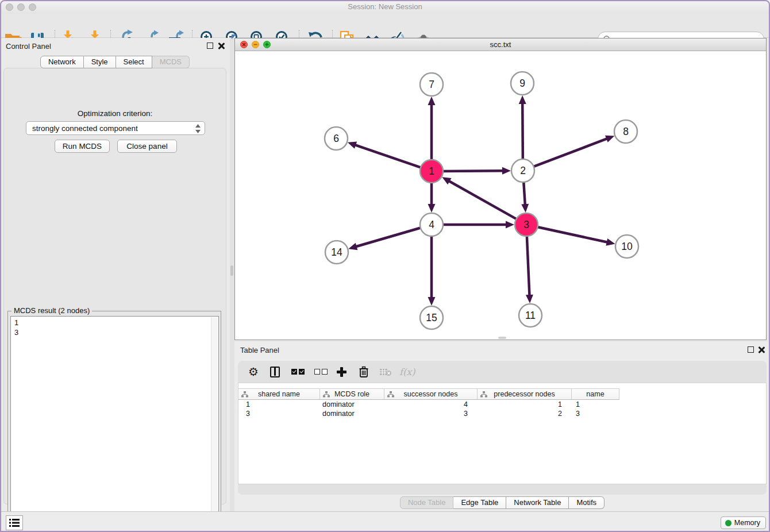 The width and height of the screenshot is (770, 532). Describe the element at coordinates (253, 372) in the screenshot. I see `table-settings-gear-icon: ⚙` at that location.